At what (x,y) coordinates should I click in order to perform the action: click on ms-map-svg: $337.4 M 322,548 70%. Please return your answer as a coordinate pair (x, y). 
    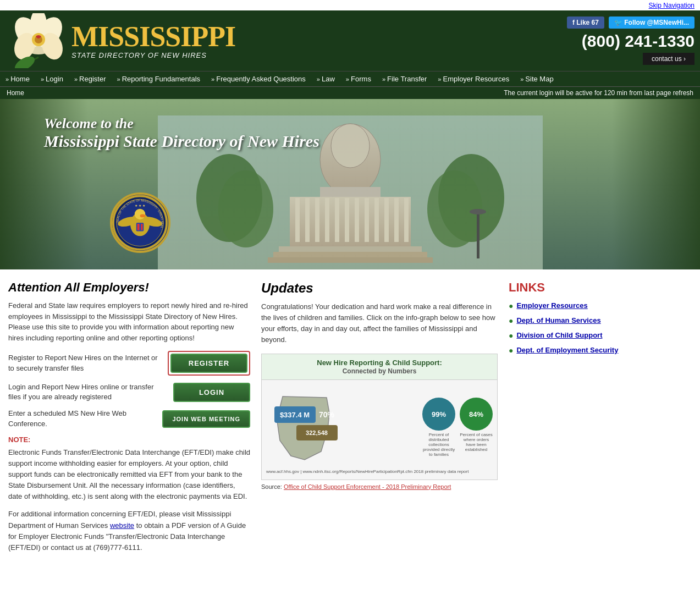
    Looking at the image, I should click on (305, 427).